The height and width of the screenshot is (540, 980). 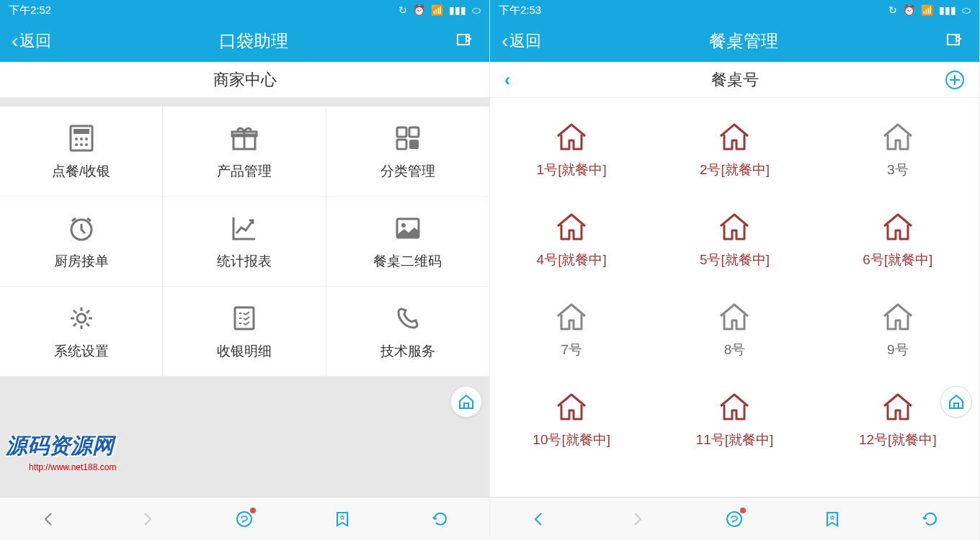 What do you see at coordinates (898, 260) in the screenshot?
I see `table-label: 6号[就餐中]` at bounding box center [898, 260].